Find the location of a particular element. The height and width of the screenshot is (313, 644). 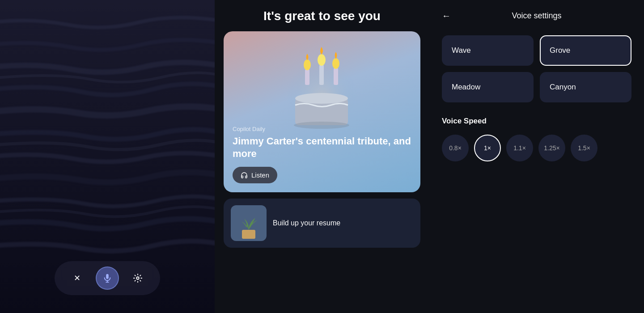

voice-speed-label: Voice Speed is located at coordinates (537, 121).